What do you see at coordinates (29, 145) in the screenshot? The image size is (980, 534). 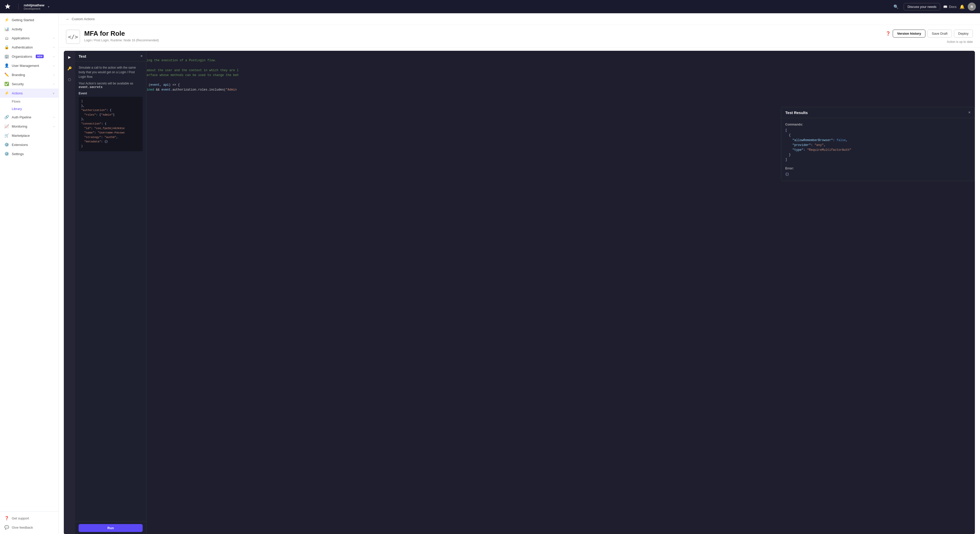 I see `sidebar-item-extensions: ⚙️ Extensions` at bounding box center [29, 145].